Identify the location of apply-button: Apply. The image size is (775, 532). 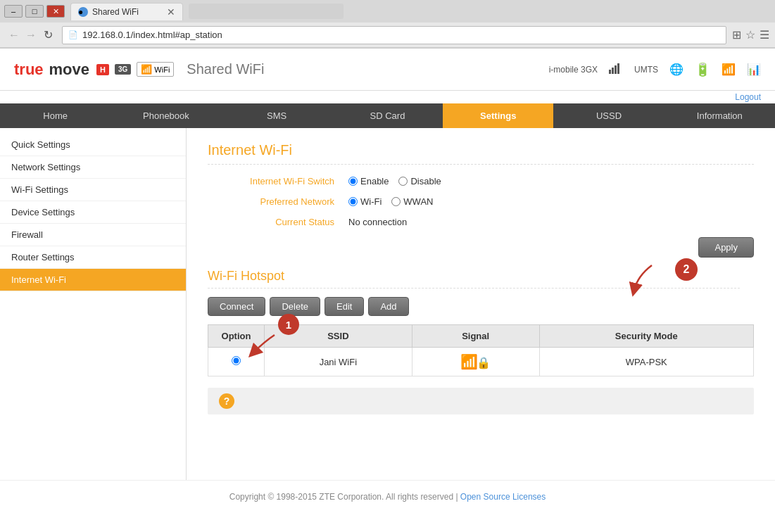
(726, 248).